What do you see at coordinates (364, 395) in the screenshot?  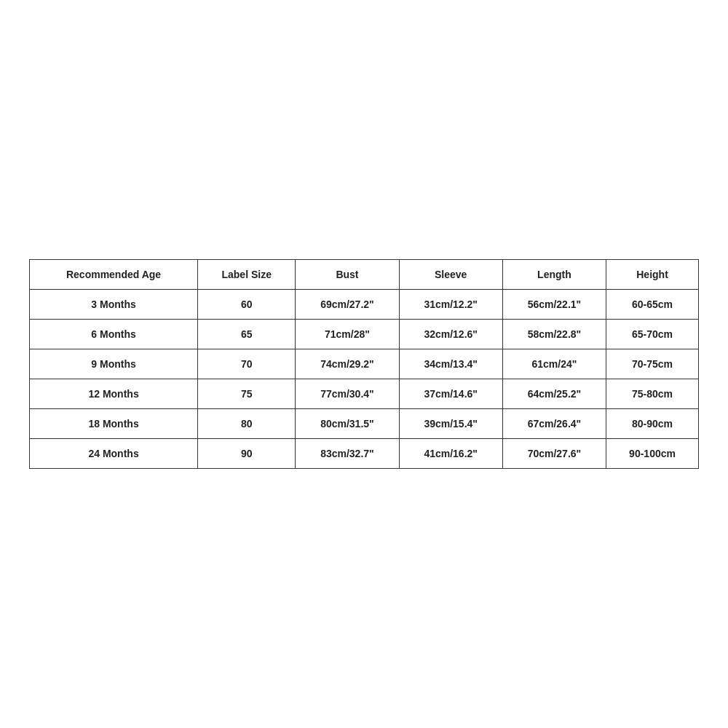 I see `table-row: 12 Months7577cm/30.4"37cm/14.6"64cm/25.2…` at bounding box center [364, 395].